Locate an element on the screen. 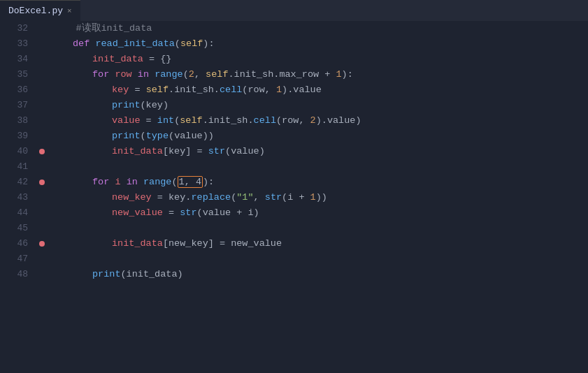  plain-token: (init_data) is located at coordinates (152, 274).